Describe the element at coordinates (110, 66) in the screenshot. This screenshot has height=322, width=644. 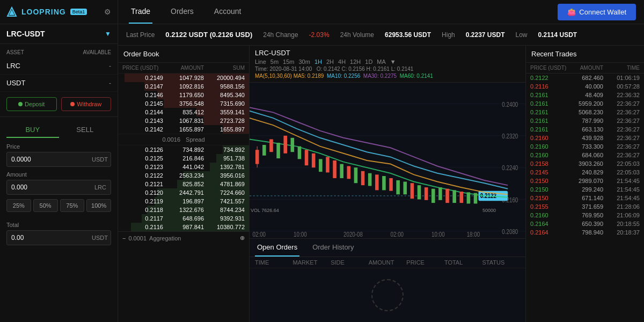
I see `lrc-asset-value: -` at that location.